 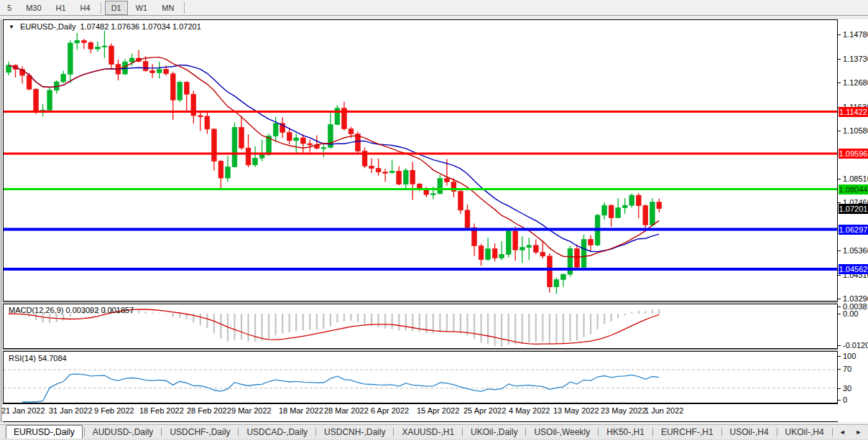 What do you see at coordinates (854, 154) in the screenshot?
I see `price-badge-1.09596: 1.09596` at bounding box center [854, 154].